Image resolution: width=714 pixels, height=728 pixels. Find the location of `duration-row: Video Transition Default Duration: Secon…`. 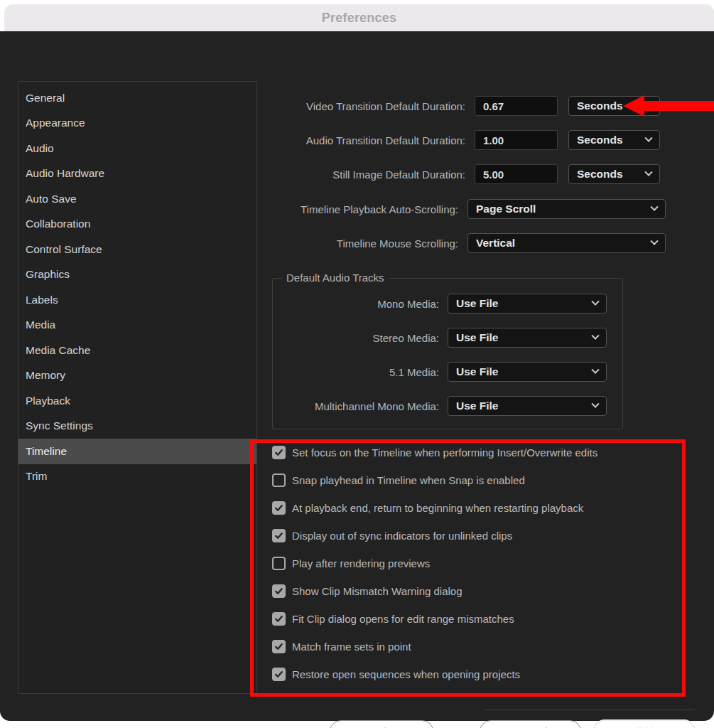

duration-row: Video Transition Default Duration: Secon… is located at coordinates (475, 106).